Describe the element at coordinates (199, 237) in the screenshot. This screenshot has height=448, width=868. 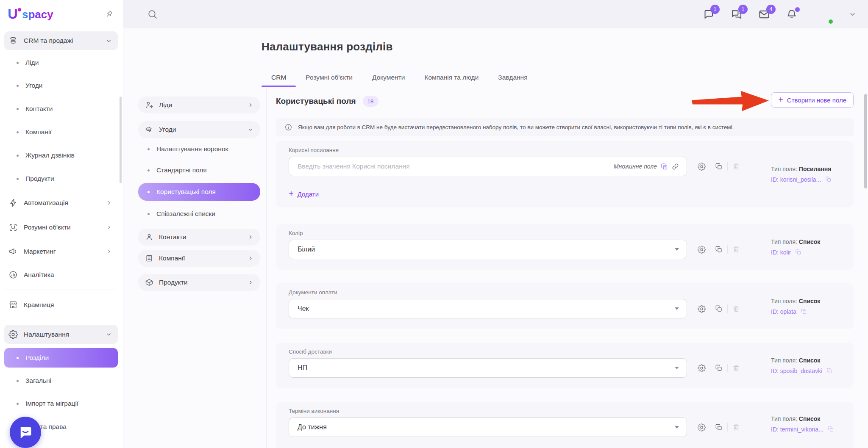
I see `section-nav-contacts: Контакти` at that location.